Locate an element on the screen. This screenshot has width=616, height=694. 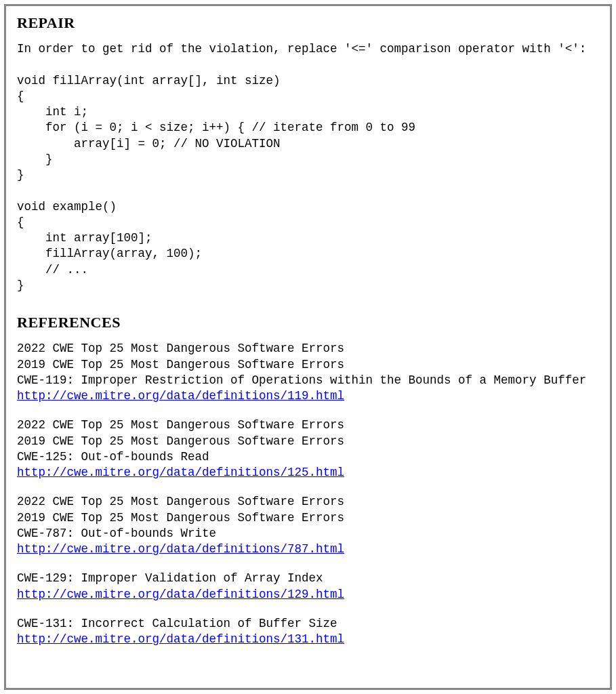
repair-heading: REPAIR is located at coordinates (308, 23).